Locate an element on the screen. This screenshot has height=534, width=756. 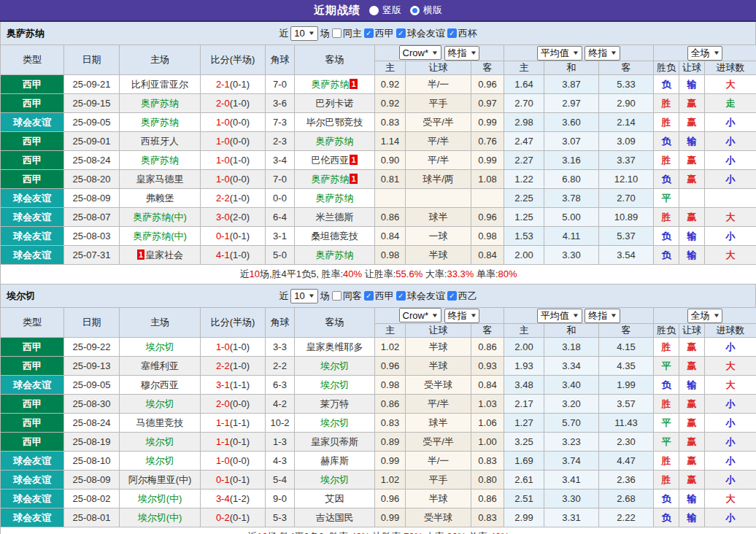
home-team-cell: 塞维利亚 is located at coordinates (161, 366).